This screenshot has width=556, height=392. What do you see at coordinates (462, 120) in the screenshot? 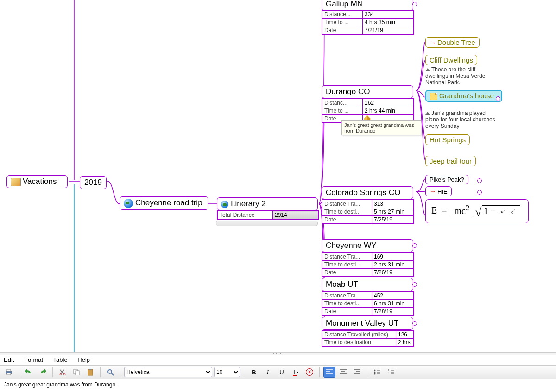
I see `note-grandma: Jan's grandma played piano for four loca…` at bounding box center [462, 120].